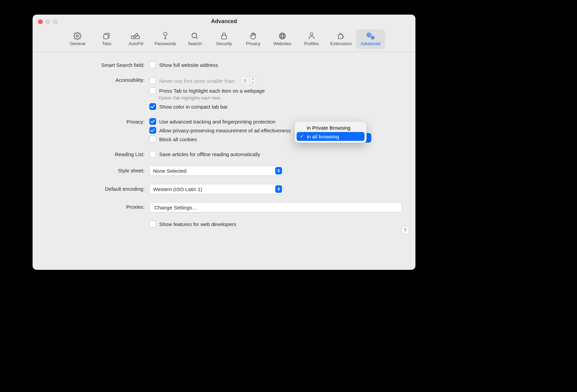 Image resolution: width=577 pixels, height=392 pixels. What do you see at coordinates (210, 154) in the screenshot?
I see `save-offline-text: Save articles for offline reading automa…` at bounding box center [210, 154].